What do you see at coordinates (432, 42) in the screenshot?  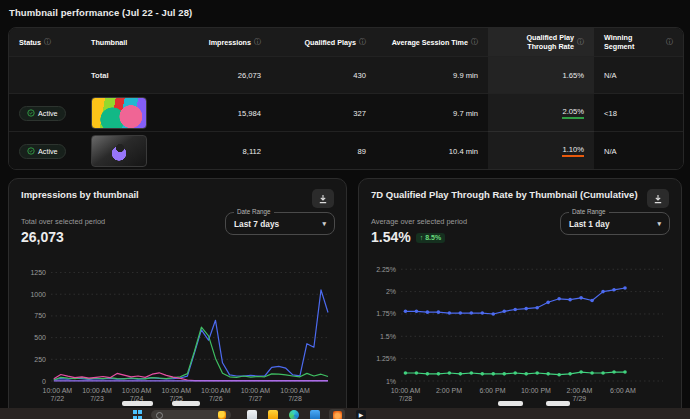 I see `col-header-avg-session-time: Average Session Timeⓘ` at bounding box center [432, 42].